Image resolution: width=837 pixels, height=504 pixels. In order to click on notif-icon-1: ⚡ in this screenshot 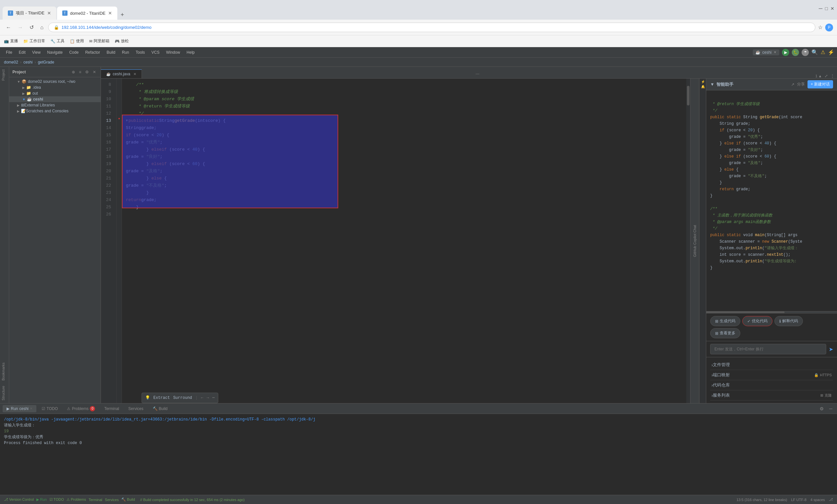, I will do `click(703, 81)`.